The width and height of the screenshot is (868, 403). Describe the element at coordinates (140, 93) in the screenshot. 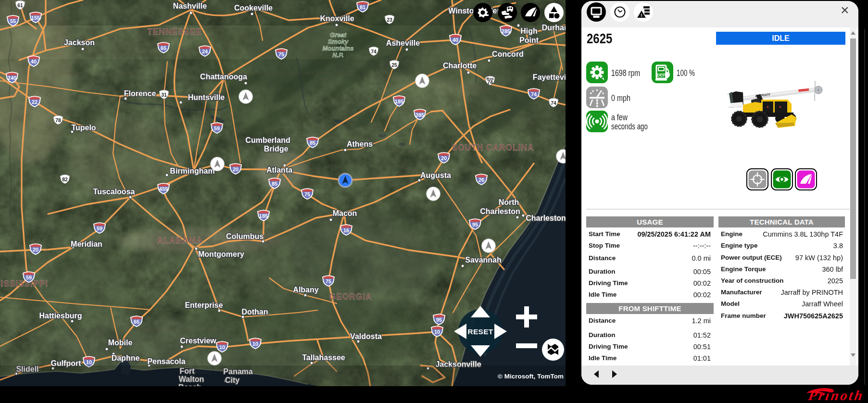

I see `svg-text: Florence` at that location.